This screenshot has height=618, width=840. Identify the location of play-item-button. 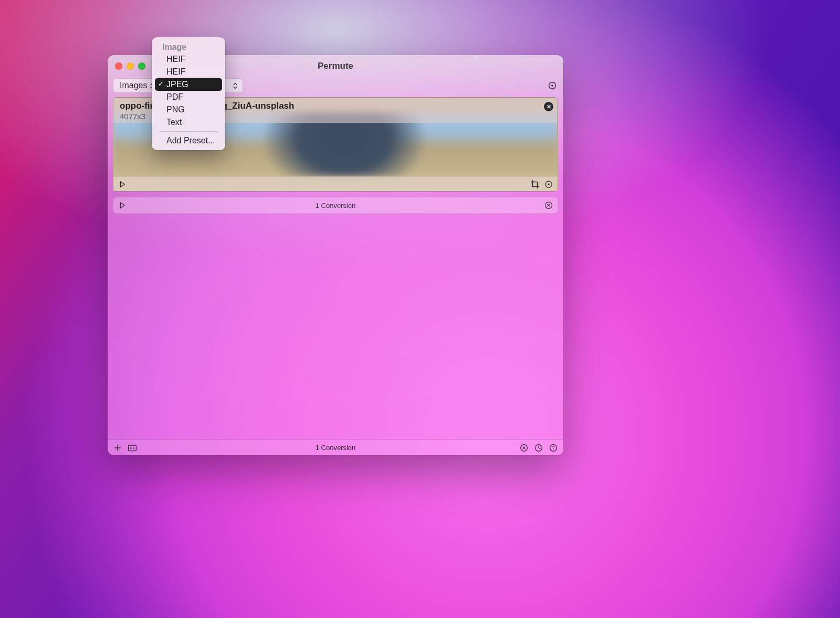
(122, 184).